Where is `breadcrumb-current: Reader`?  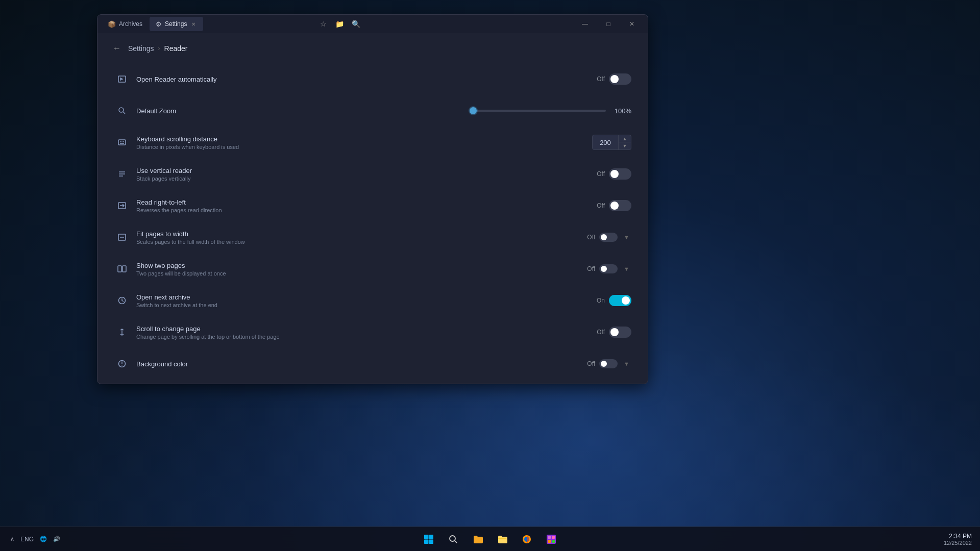 breadcrumb-current: Reader is located at coordinates (176, 48).